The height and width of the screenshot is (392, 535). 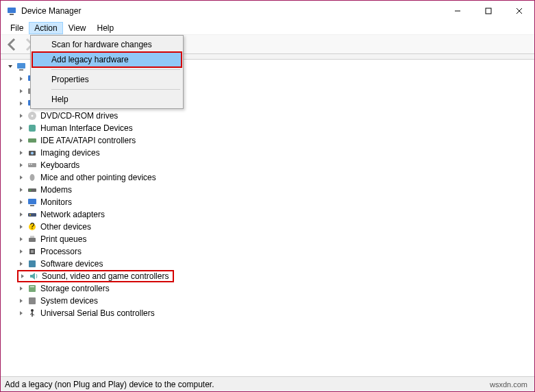 I want to click on action-dropdown: Scan for hardware changes Add legacy har…, so click(x=107, y=72).